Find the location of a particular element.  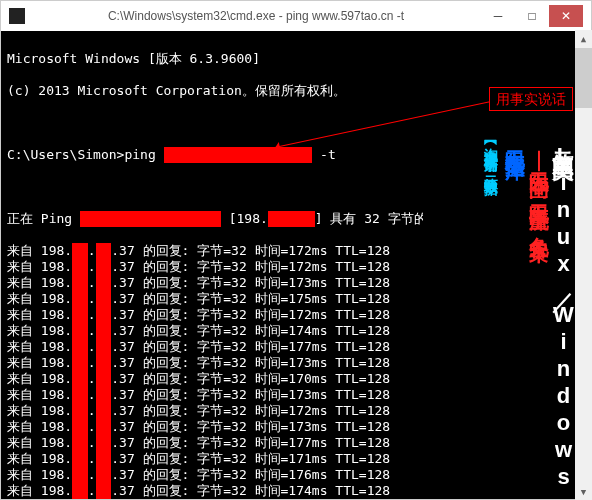

window-title: C:\Windows\system32\cmd.exe - ping www.5… is located at coordinates (256, 16).